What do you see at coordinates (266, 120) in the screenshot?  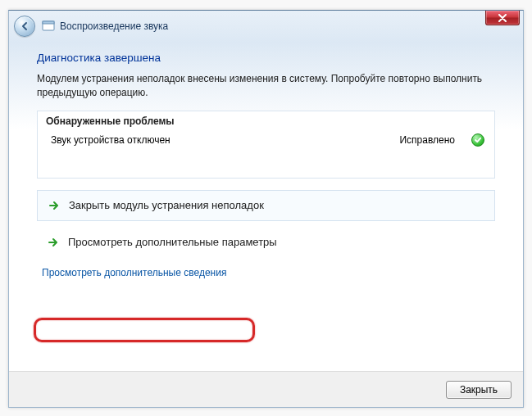 I see `problems-header: Обнаруженные проблемы` at bounding box center [266, 120].